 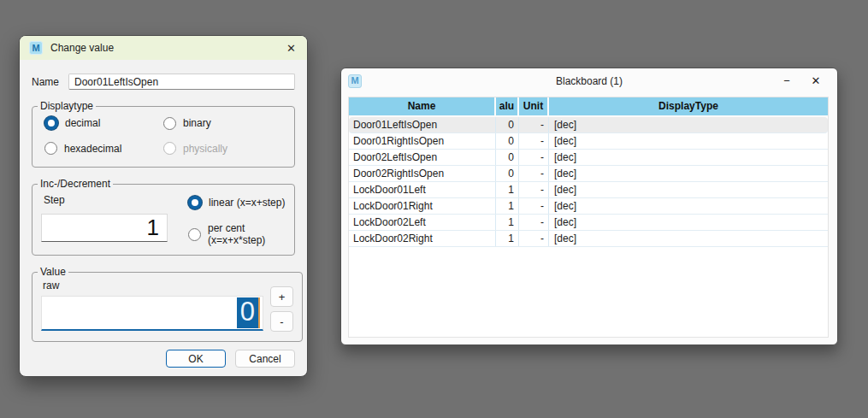 I want to click on radio-hexadecimal: hexadecimal, so click(x=104, y=149).